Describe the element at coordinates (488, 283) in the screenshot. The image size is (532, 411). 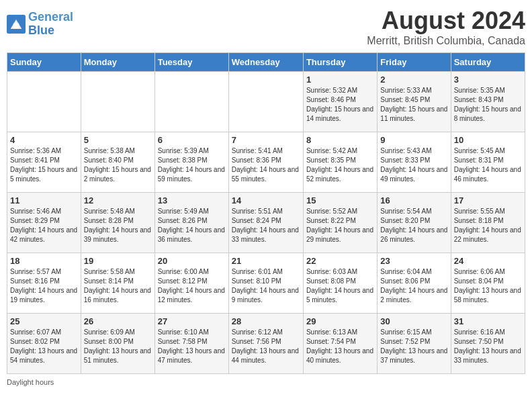
I see `calendar-cell: 24Sunrise: 6:06 AMSunset: 8:04 PMDayligh…` at that location.